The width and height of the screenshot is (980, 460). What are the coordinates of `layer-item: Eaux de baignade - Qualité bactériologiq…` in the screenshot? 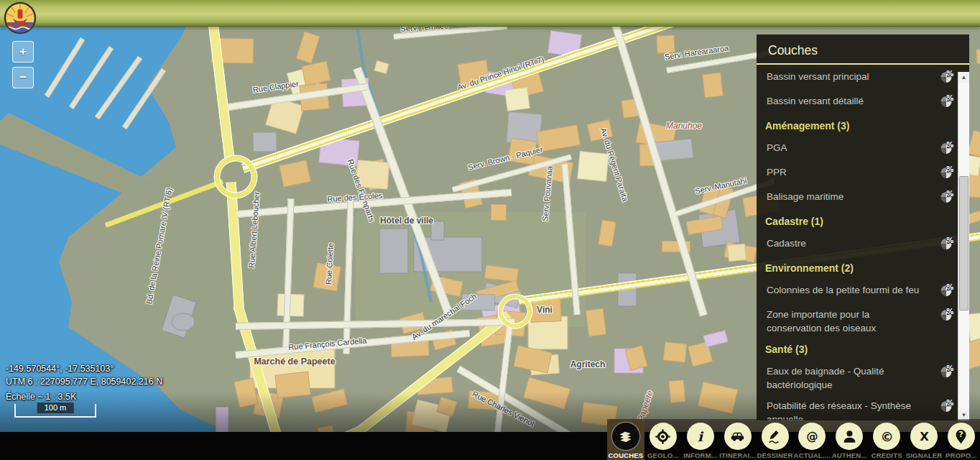 It's located at (858, 378).